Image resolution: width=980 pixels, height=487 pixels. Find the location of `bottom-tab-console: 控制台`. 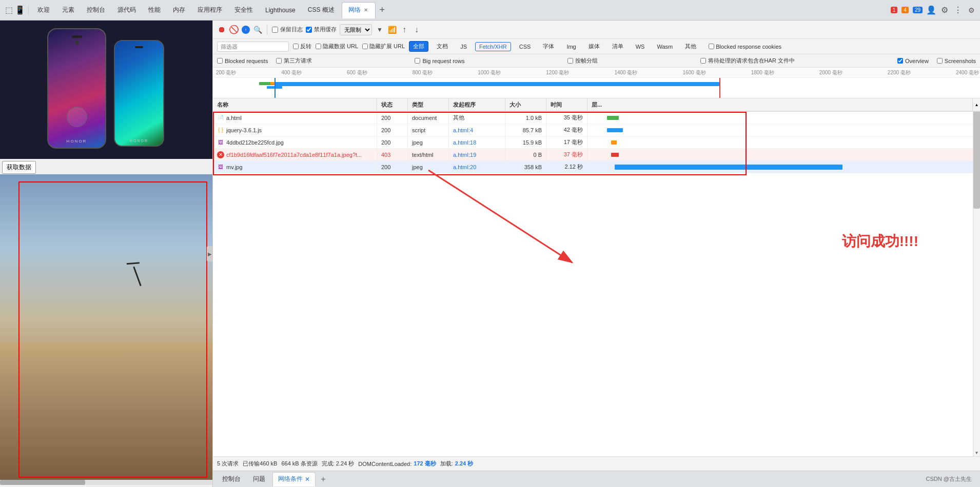

bottom-tab-console: 控制台 is located at coordinates (231, 479).